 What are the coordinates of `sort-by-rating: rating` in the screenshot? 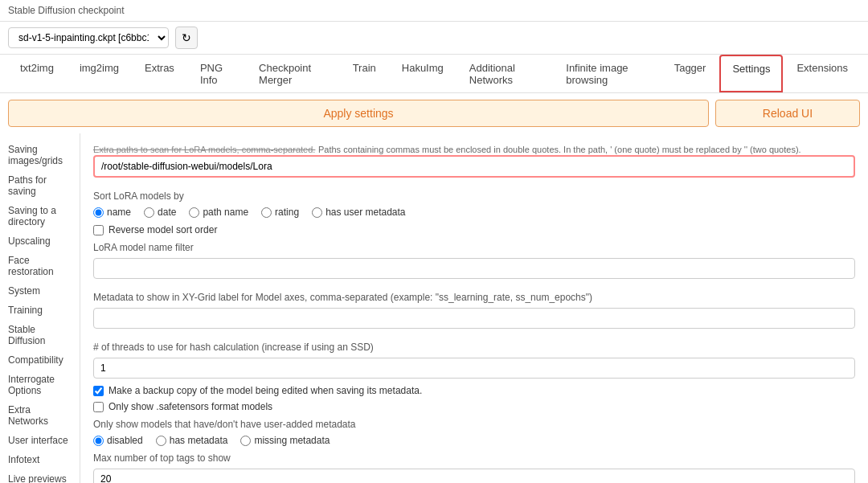 It's located at (280, 212).